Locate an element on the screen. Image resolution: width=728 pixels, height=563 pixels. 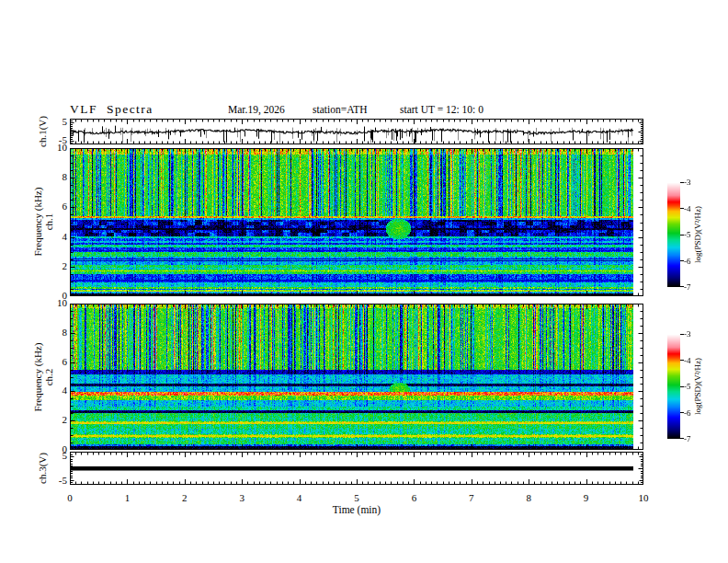
y-tick-label: -5 is located at coordinates (54, 480).